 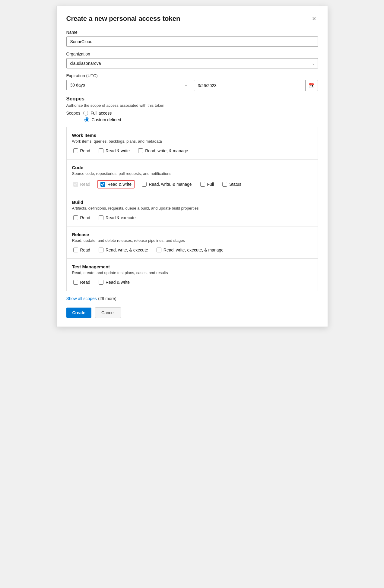 I want to click on code-rw-checkbox, so click(x=103, y=184).